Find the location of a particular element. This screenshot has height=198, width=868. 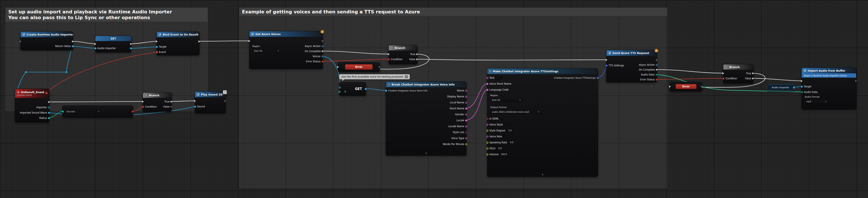

node-error-2: Error is located at coordinates (686, 86).